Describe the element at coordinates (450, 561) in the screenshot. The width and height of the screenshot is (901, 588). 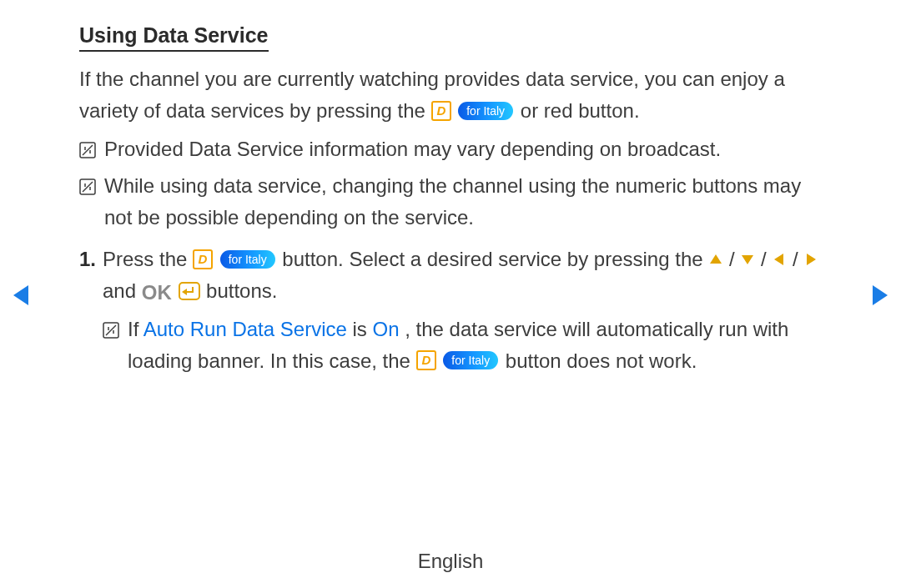
I see `language-footer: English` at that location.